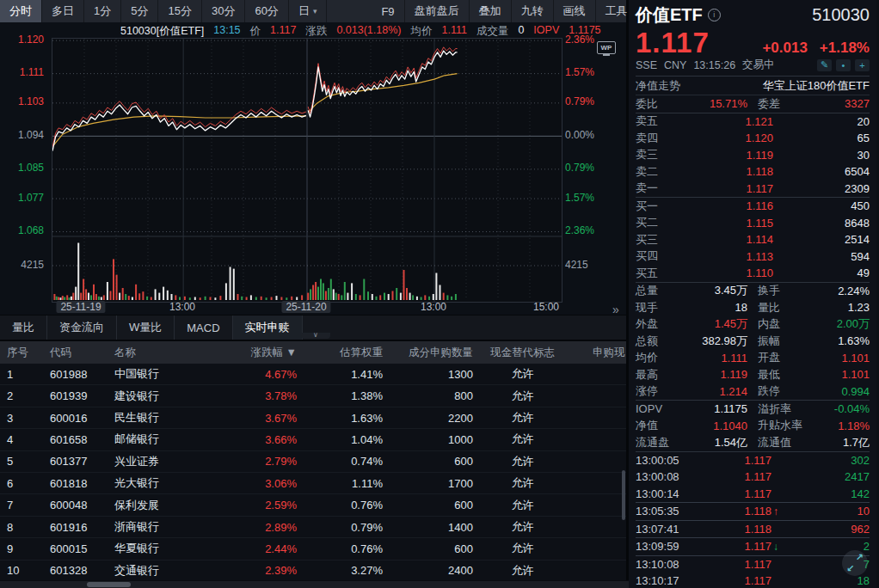  What do you see at coordinates (437, 11) in the screenshot?
I see `toolbar-tool-盘前盘后: 盘前盘后` at bounding box center [437, 11].